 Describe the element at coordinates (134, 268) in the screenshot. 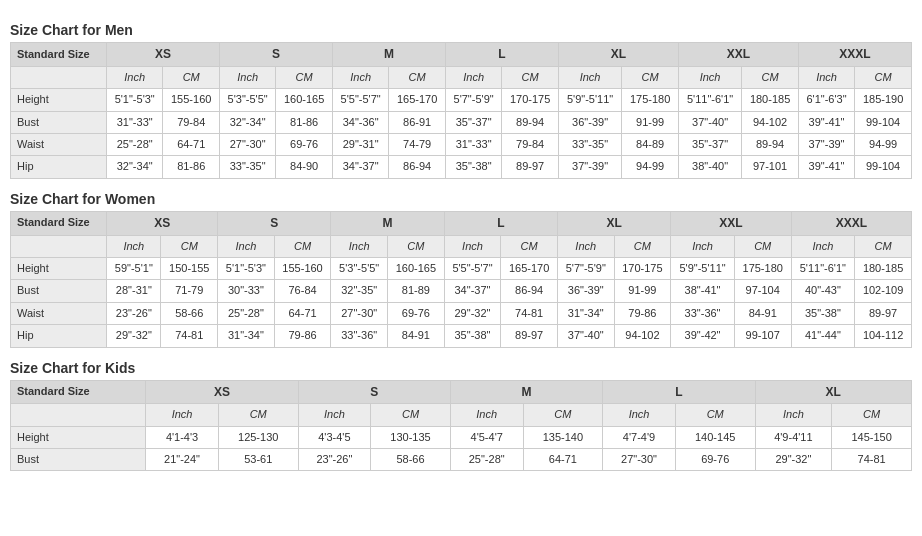

I see `table-cell: 59"-5'1"` at that location.